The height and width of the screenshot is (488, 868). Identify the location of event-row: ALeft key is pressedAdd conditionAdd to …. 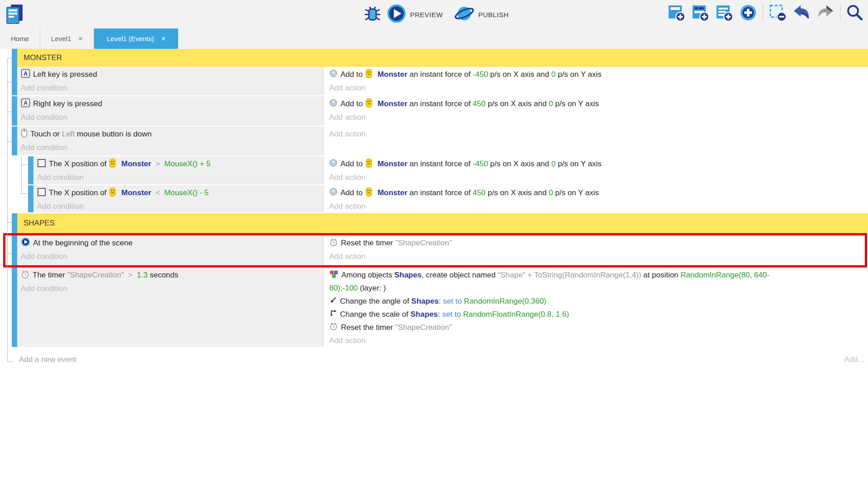
(434, 81).